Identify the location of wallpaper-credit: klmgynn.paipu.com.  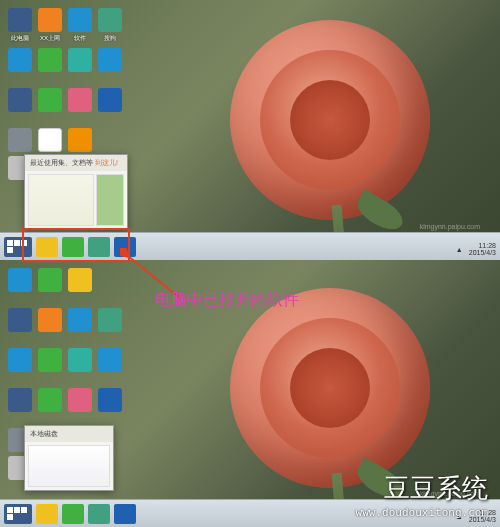
(450, 226).